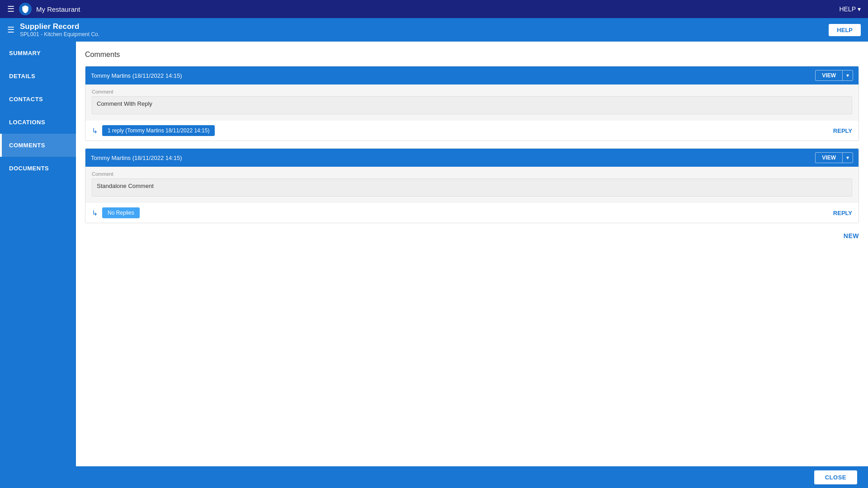  Describe the element at coordinates (38, 53) in the screenshot. I see `sidebar-item-summary: SUMMARY` at that location.